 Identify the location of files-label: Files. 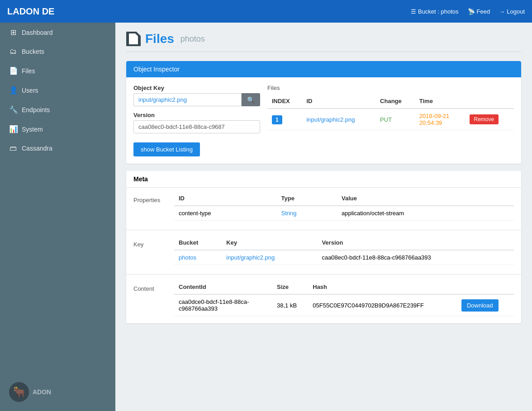
(391, 88).